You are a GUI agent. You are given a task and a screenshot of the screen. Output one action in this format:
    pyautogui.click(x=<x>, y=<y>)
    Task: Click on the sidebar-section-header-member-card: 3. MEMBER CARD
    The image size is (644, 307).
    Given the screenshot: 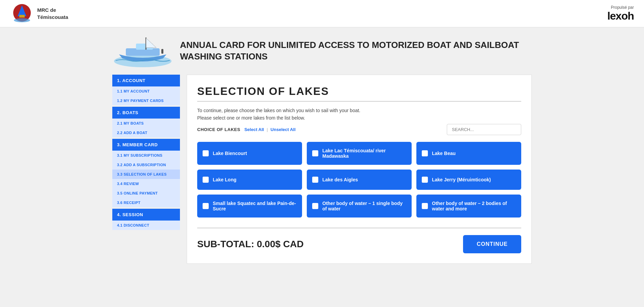 What is the action you would take?
    pyautogui.click(x=146, y=145)
    